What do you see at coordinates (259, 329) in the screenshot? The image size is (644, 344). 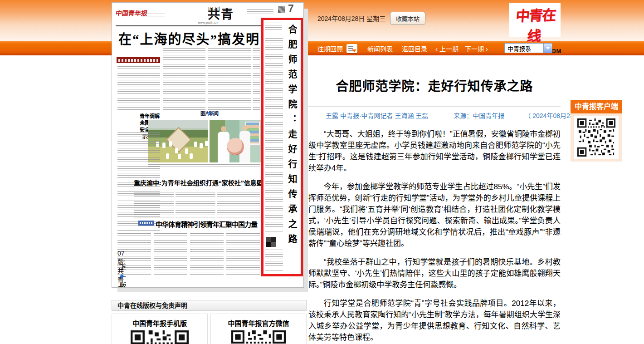 I see `wechat-official-box: 中国青年报官方微信` at bounding box center [259, 329].